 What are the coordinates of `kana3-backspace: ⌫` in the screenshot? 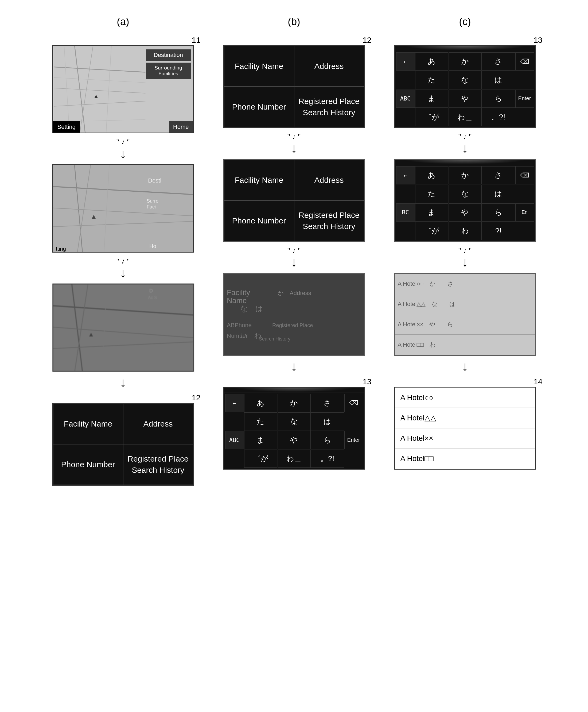 It's located at (525, 176).